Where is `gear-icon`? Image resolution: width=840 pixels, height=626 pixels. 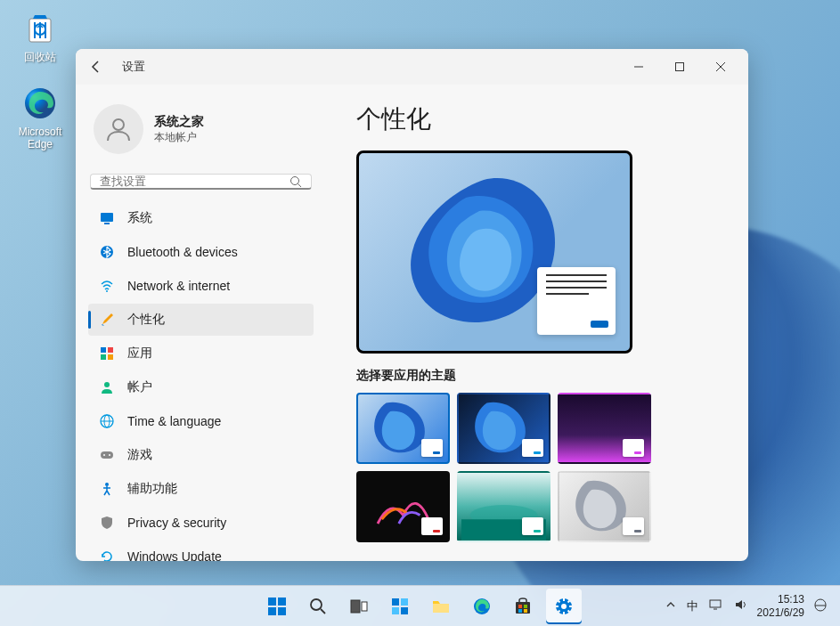 gear-icon is located at coordinates (564, 606).